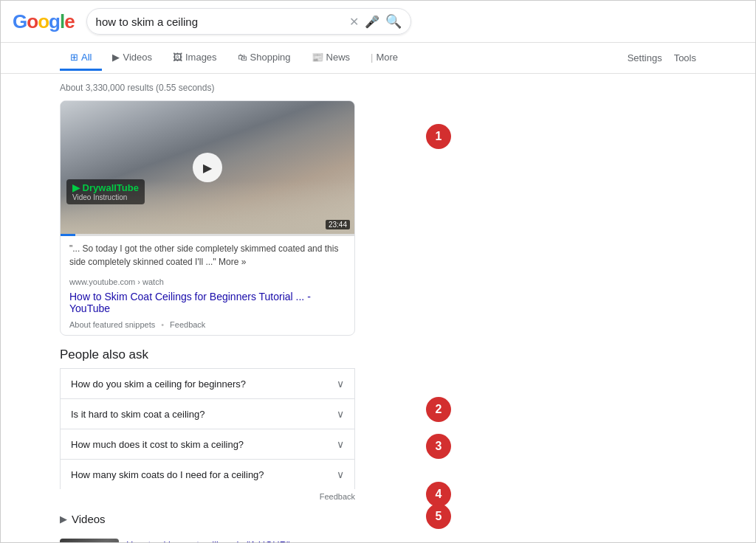 The height and width of the screenshot is (543, 756). What do you see at coordinates (89, 519) in the screenshot?
I see `videos-title: Videos` at bounding box center [89, 519].